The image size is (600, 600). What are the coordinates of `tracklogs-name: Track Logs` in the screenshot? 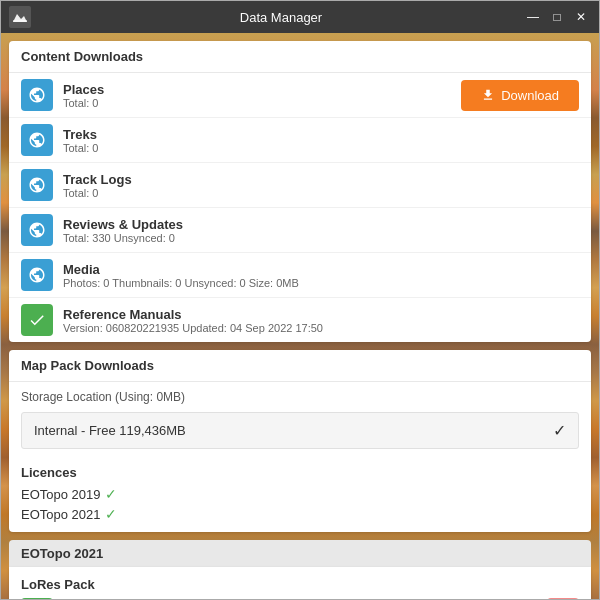 It's located at (321, 180).